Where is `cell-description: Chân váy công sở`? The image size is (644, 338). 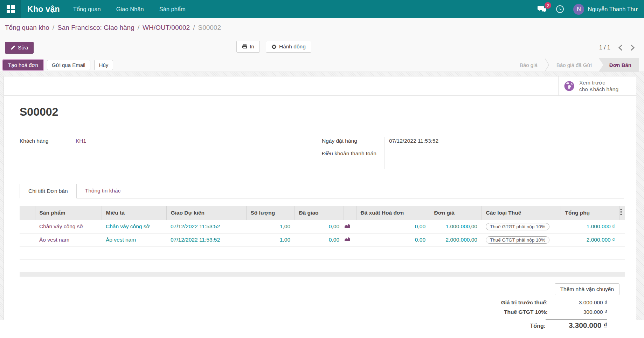 cell-description: Chân váy công sở is located at coordinates (134, 227).